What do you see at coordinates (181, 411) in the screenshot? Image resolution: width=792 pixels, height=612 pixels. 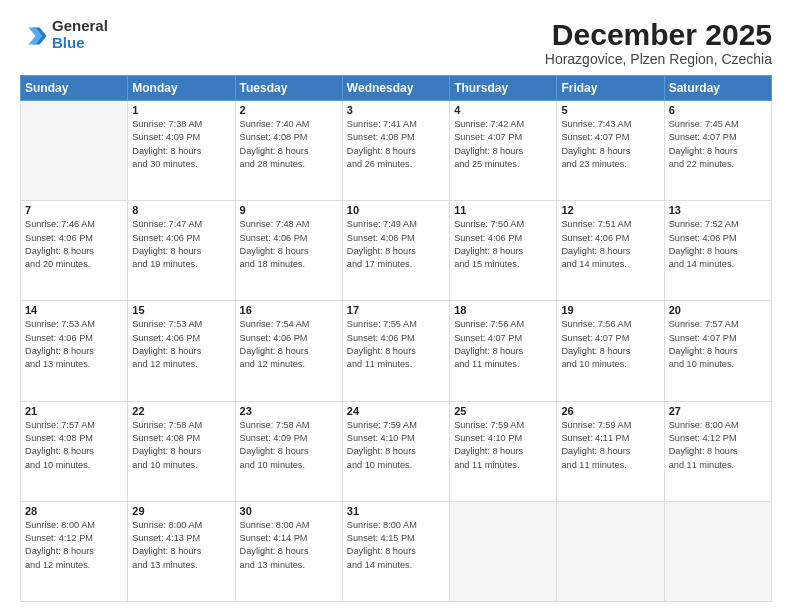 I see `day-number: 22` at bounding box center [181, 411].